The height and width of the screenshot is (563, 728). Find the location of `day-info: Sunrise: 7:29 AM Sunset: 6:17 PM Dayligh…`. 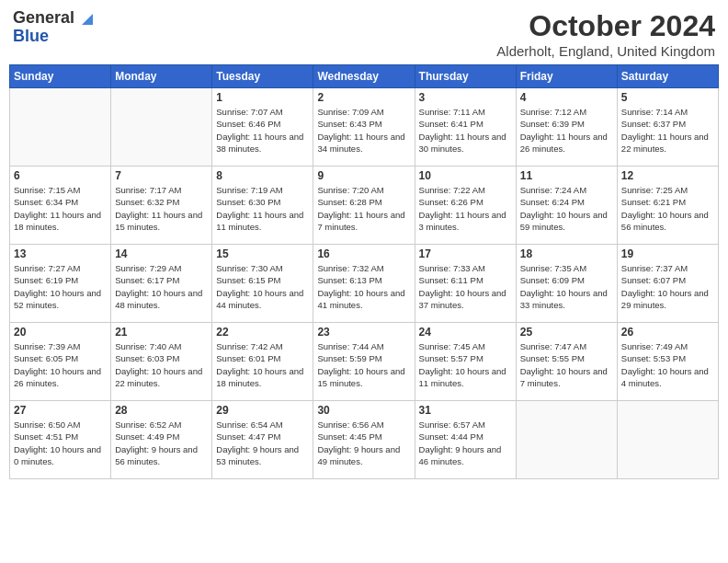

day-info: Sunrise: 7:29 AM Sunset: 6:17 PM Dayligh… is located at coordinates (162, 287).